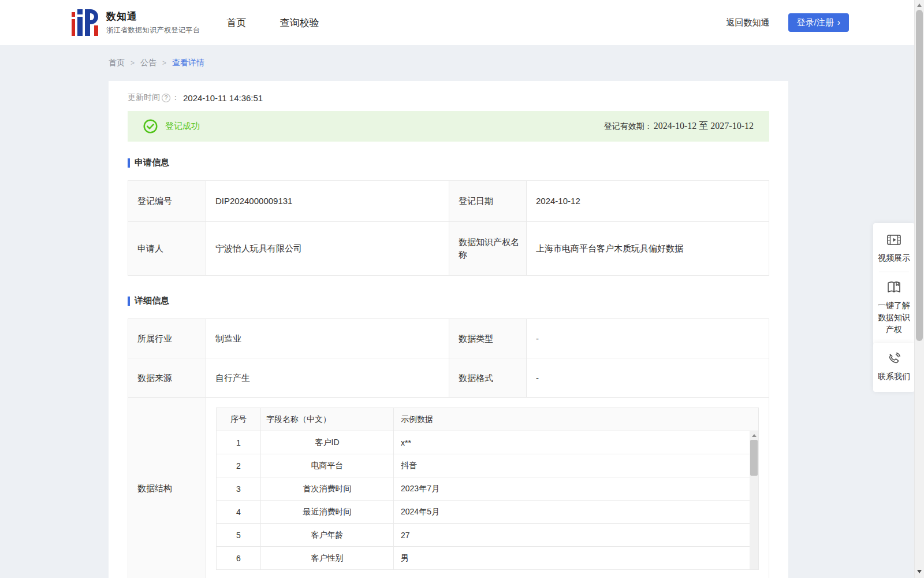 The image size is (924, 578). What do you see at coordinates (576, 443) in the screenshot?
I see `cell-sample: x**` at bounding box center [576, 443].